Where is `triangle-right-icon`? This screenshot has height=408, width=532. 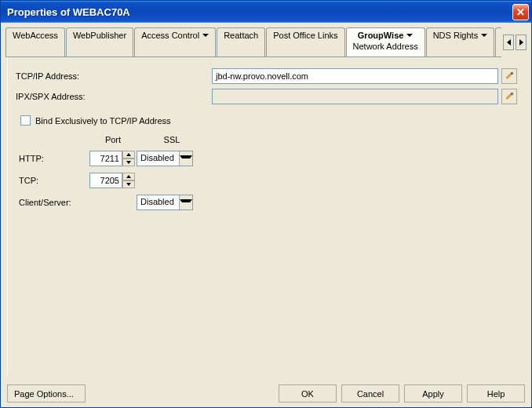 triangle-right-icon is located at coordinates (521, 42).